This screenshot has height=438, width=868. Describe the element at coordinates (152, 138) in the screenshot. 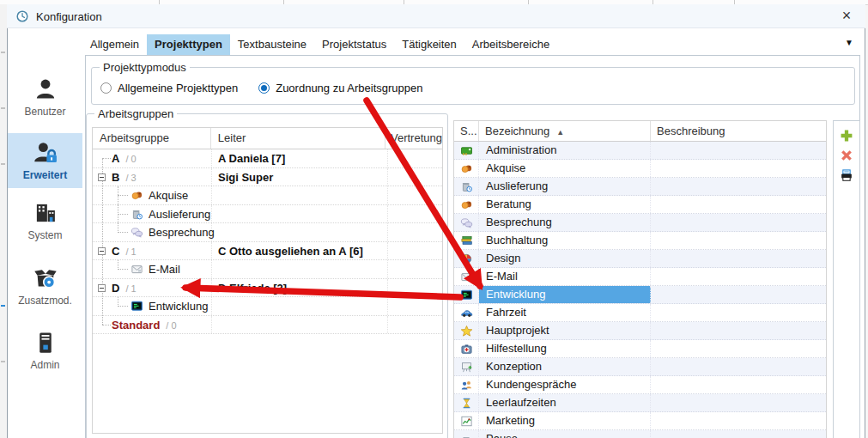

I see `column-header-arbeitsgruppe: Arbeitsgruppe` at that location.